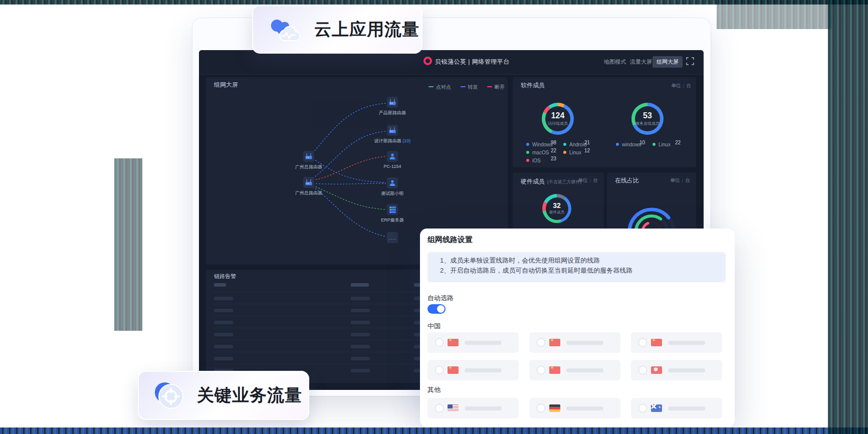 The height and width of the screenshot is (434, 868). I want to click on cloud-traffic-icon, so click(286, 30).